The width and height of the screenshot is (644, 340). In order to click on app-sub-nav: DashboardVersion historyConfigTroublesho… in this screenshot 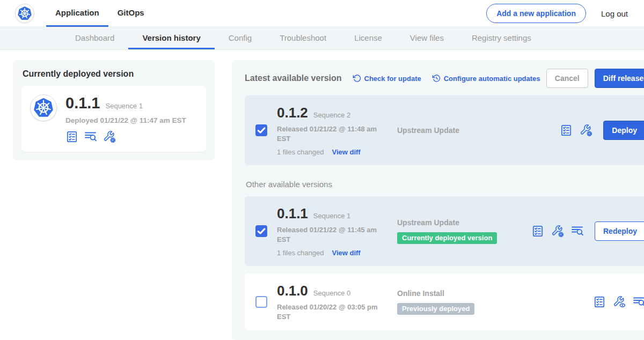, I will do `click(322, 39)`.